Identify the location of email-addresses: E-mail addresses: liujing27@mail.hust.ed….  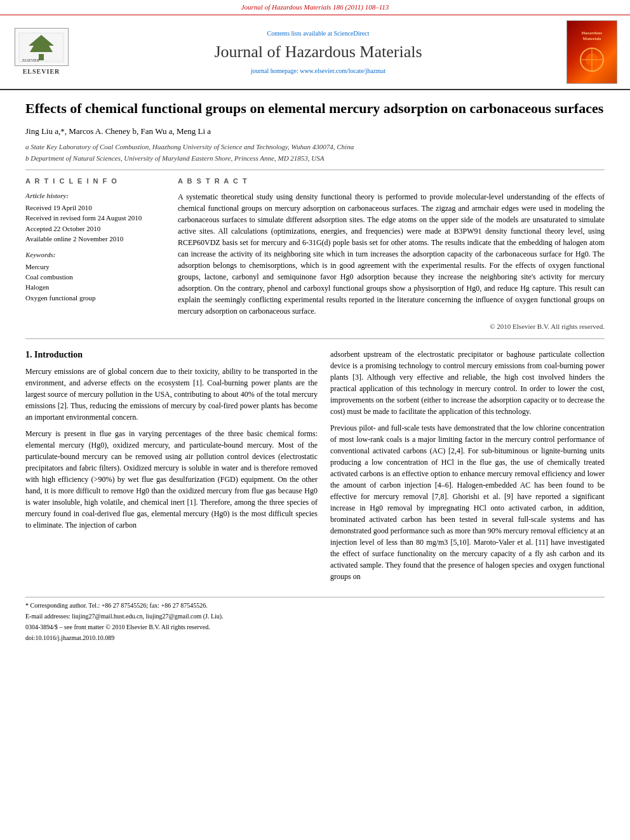
(315, 617).